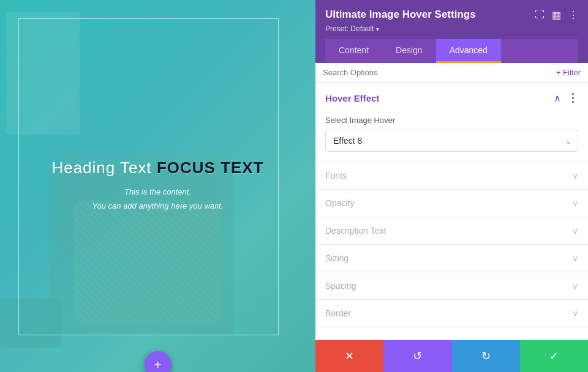 The image size is (588, 372). I want to click on search-bar: + Filter, so click(452, 73).